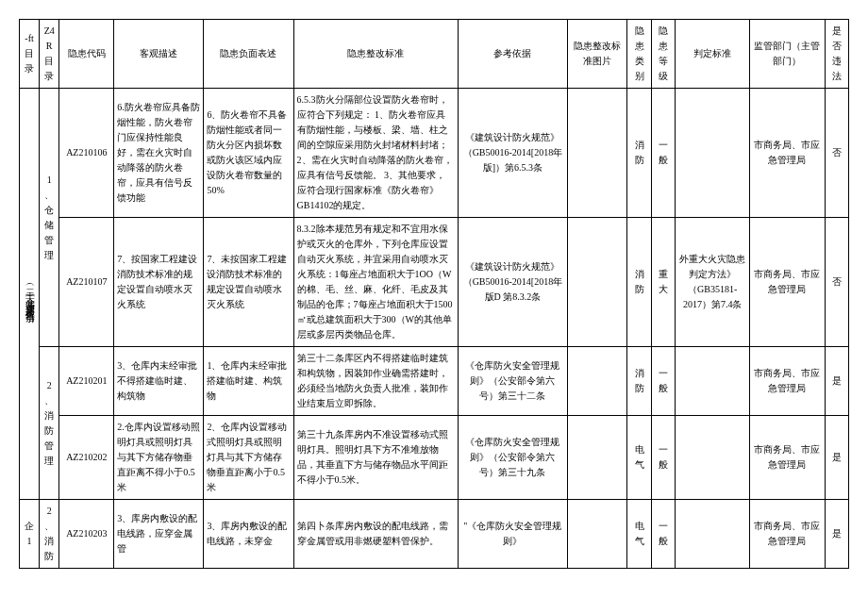  Describe the element at coordinates (249, 55) in the screenshot. I see `header-col4: 隐患负面表述` at that location.